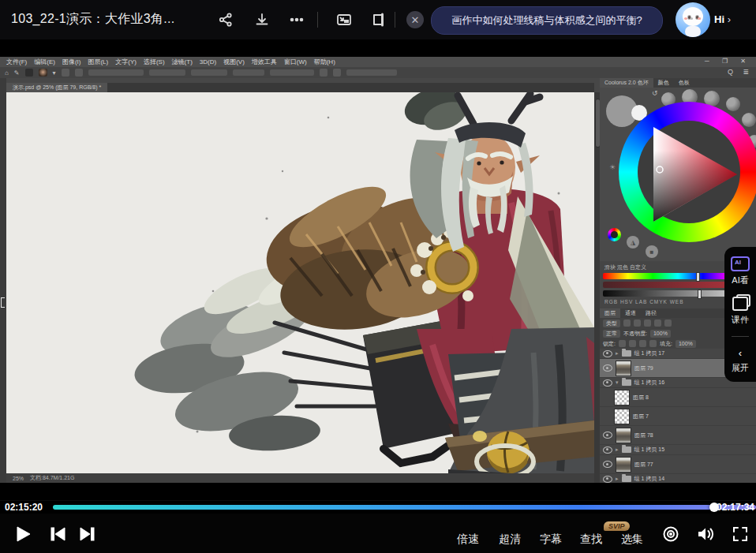 This screenshot has width=756, height=553. Describe the element at coordinates (155, 62) in the screenshot. I see `ps-menu-item: 选择(S)` at that location.